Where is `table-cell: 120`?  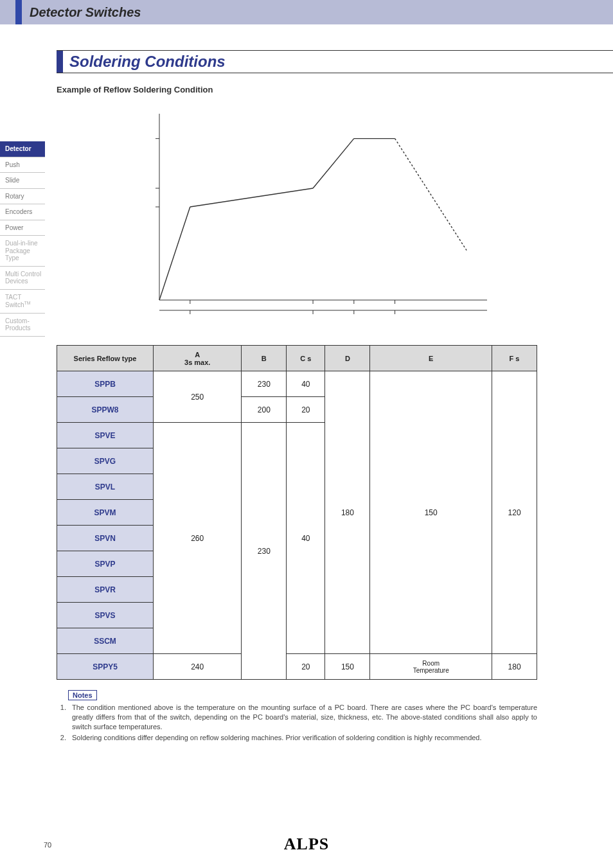 table-cell: 120 is located at coordinates (515, 513).